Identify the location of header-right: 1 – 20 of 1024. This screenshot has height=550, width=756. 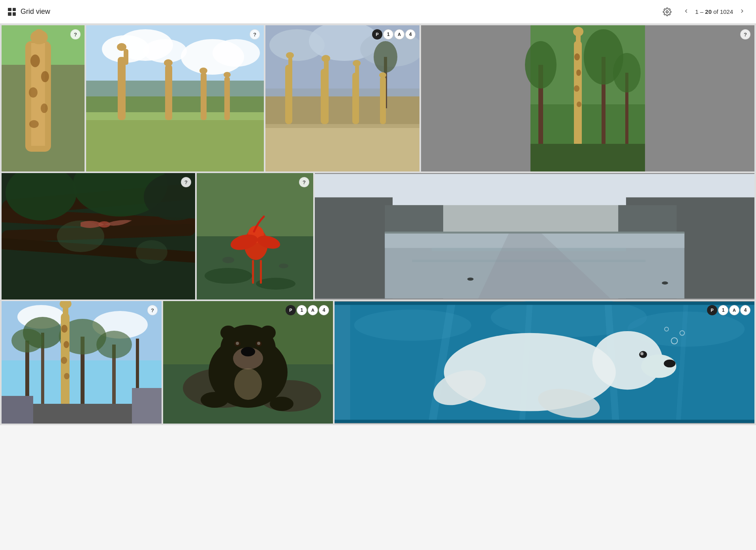
(704, 12).